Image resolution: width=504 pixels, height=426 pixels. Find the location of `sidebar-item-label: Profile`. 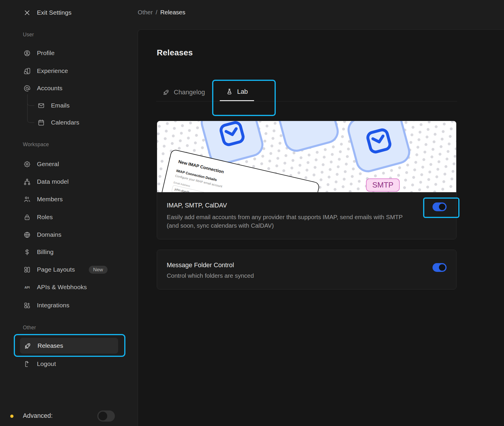

sidebar-item-label: Profile is located at coordinates (46, 53).